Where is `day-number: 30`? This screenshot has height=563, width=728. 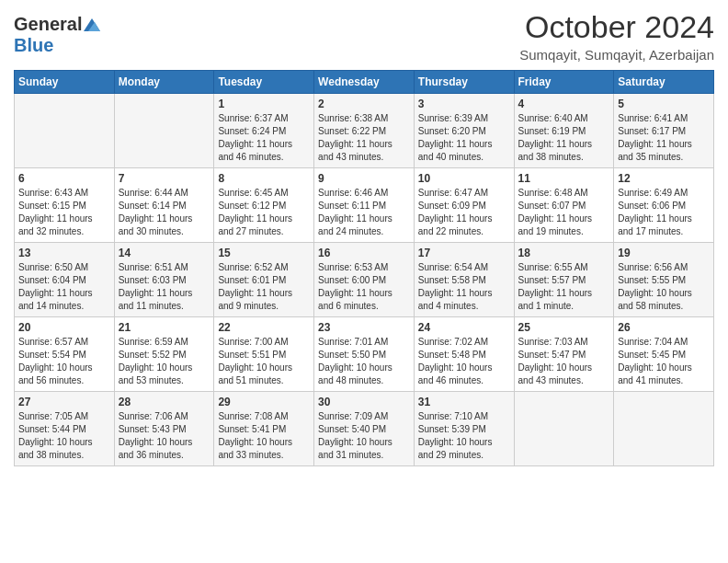
day-number: 30 is located at coordinates (364, 402).